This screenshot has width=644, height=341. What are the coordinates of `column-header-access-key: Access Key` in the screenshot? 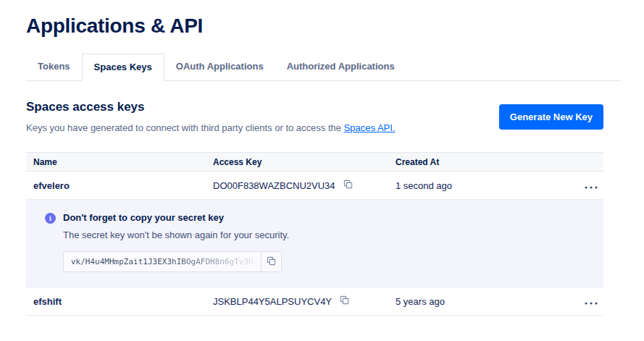 It's located at (304, 162).